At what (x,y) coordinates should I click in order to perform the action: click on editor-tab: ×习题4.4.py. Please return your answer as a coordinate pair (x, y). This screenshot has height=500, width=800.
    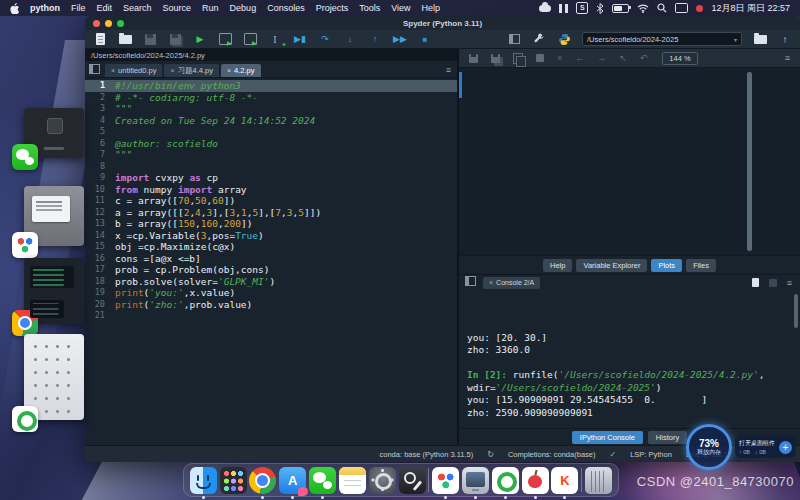
    Looking at the image, I should click on (192, 70).